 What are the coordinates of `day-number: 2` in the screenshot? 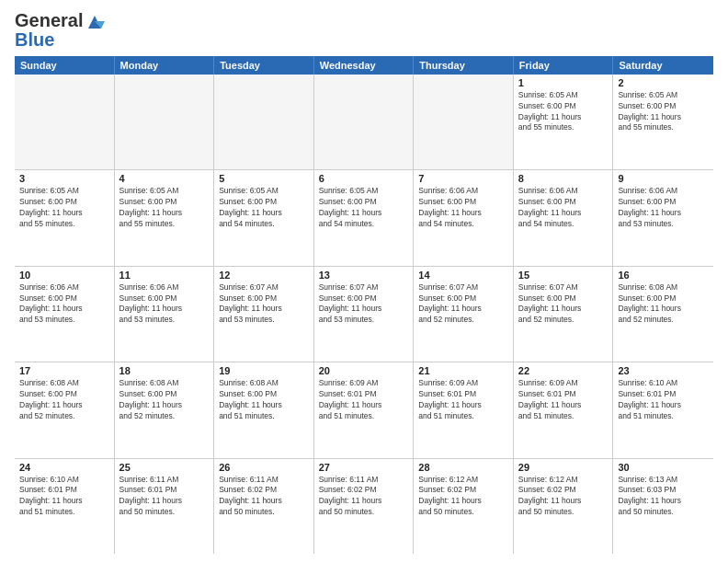 It's located at (664, 83).